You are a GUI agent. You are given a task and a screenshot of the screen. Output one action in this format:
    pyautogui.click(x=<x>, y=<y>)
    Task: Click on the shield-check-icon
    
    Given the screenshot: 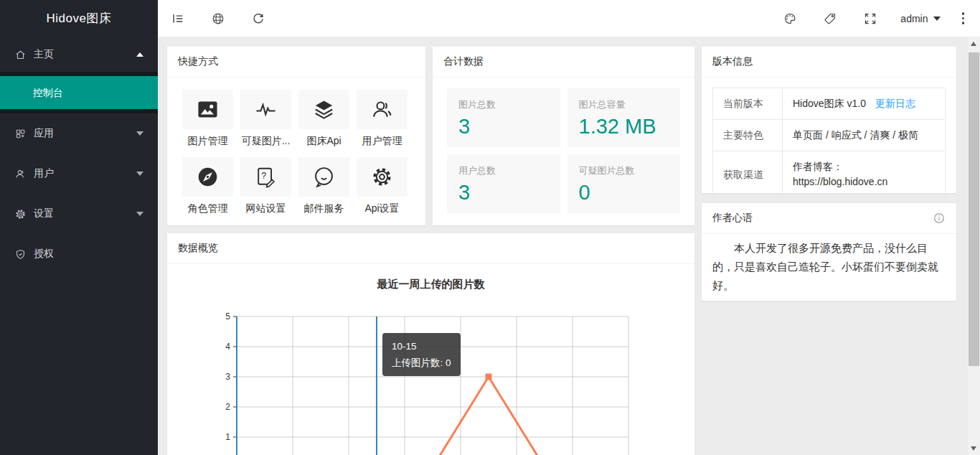 What is the action you would take?
    pyautogui.click(x=20, y=254)
    